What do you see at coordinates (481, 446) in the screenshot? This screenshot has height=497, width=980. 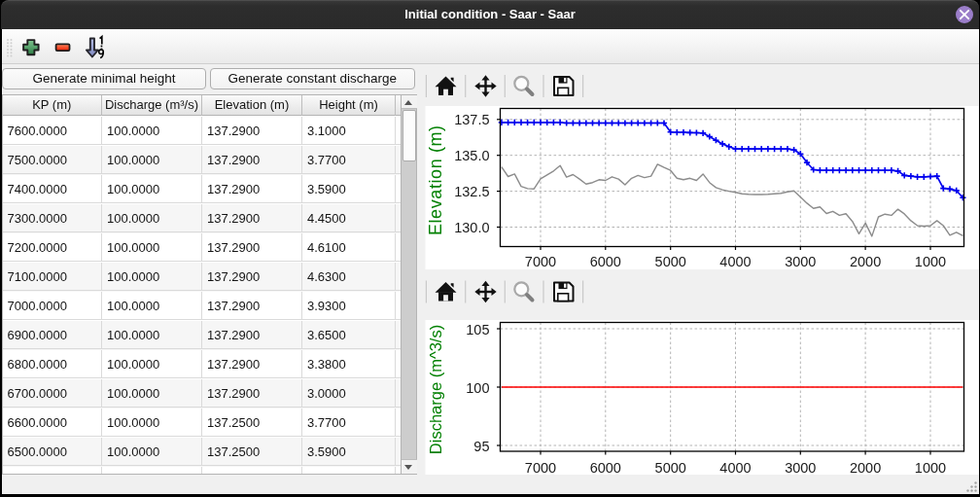 I see `svg-text: 95` at bounding box center [481, 446].